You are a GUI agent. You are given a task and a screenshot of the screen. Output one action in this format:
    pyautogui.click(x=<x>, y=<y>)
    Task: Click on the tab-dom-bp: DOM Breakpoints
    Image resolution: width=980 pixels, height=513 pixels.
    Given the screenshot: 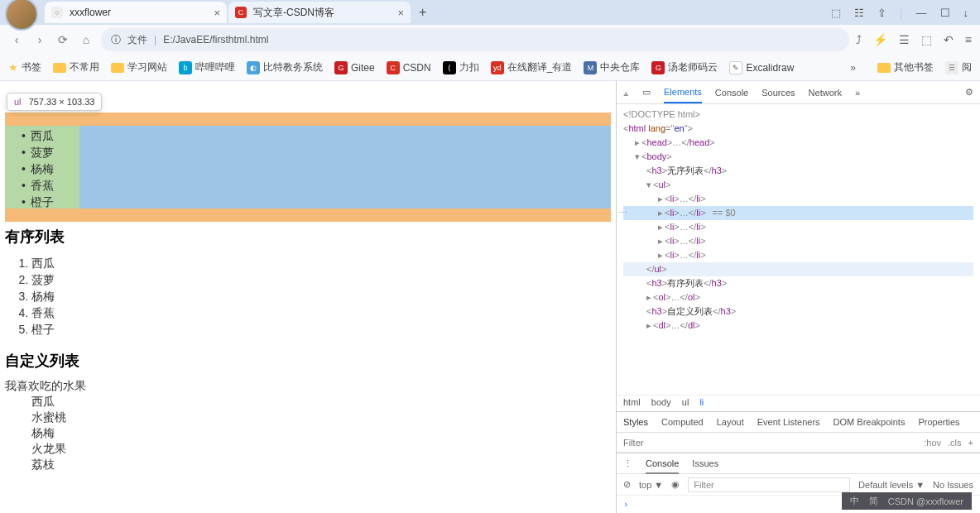 What is the action you would take?
    pyautogui.click(x=869, y=422)
    